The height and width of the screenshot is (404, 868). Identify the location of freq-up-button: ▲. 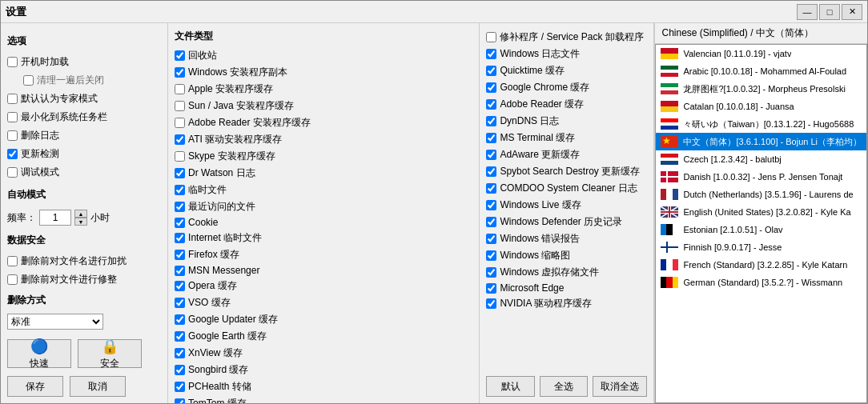
(81, 214).